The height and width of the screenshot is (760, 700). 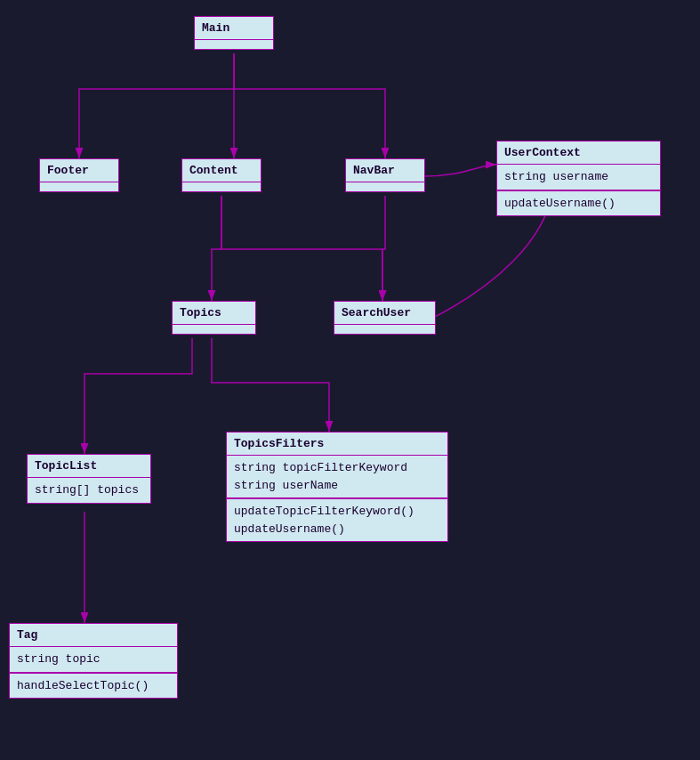 I want to click on node-tag-props: string topic, so click(x=93, y=660).